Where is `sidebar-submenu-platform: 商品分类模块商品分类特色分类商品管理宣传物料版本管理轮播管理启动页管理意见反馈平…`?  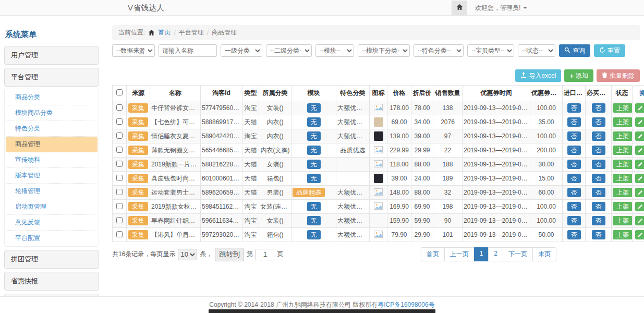 sidebar-submenu-platform: 商品分类模块商品分类特色分类商品管理宣传物料版本管理轮播管理启动页管理意见反馈平… is located at coordinates (52, 168).